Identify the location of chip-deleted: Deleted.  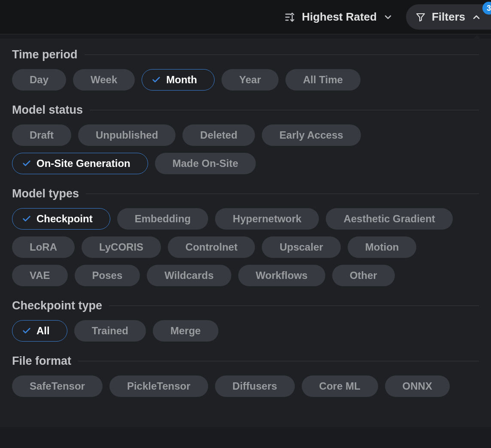
(219, 135).